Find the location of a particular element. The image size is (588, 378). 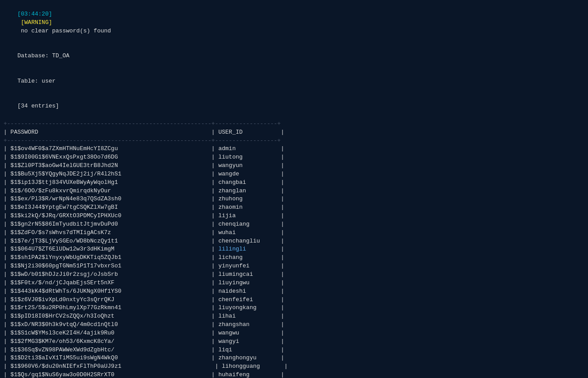

table-line: Table: user is located at coordinates (294, 82).